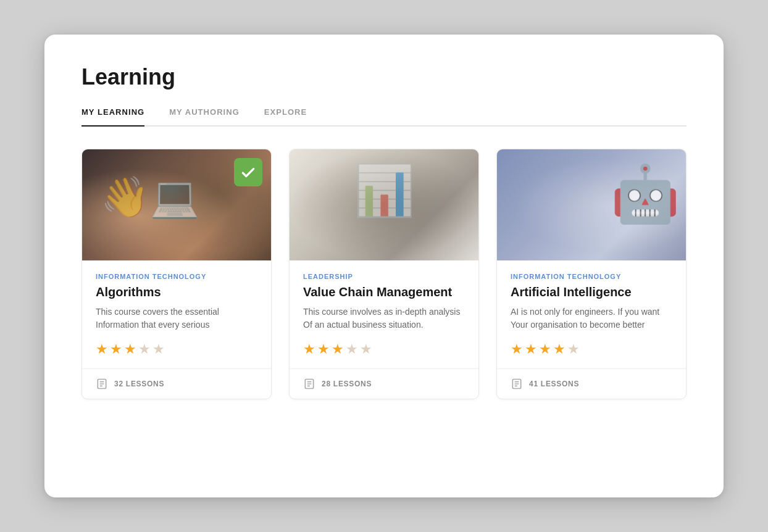 The width and height of the screenshot is (768, 532). Describe the element at coordinates (248, 172) in the screenshot. I see `checkmark-icon` at that location.